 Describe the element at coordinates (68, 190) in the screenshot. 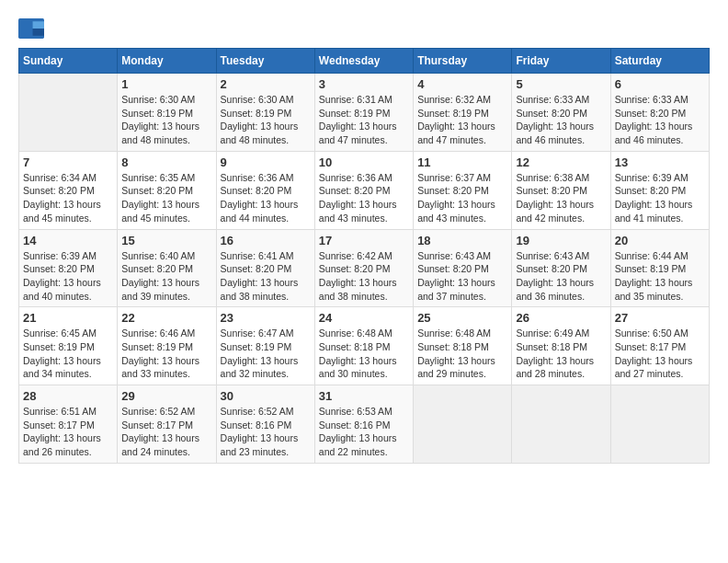

I see `calendar-cell: 7Sunrise: 6:34 AMSunset: 8:20 PMDaylight…` at that location.